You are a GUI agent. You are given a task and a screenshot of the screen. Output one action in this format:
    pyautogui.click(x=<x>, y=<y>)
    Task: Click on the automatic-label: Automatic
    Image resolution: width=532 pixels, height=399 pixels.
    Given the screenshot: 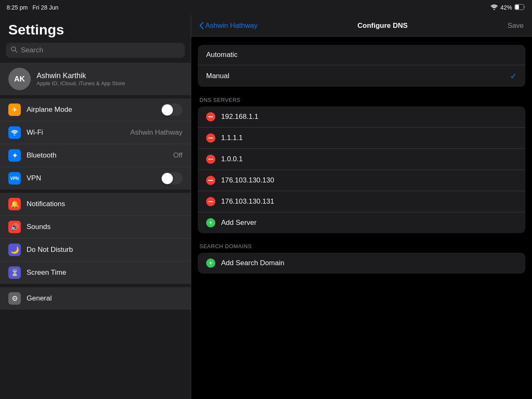 What is the action you would take?
    pyautogui.click(x=222, y=55)
    